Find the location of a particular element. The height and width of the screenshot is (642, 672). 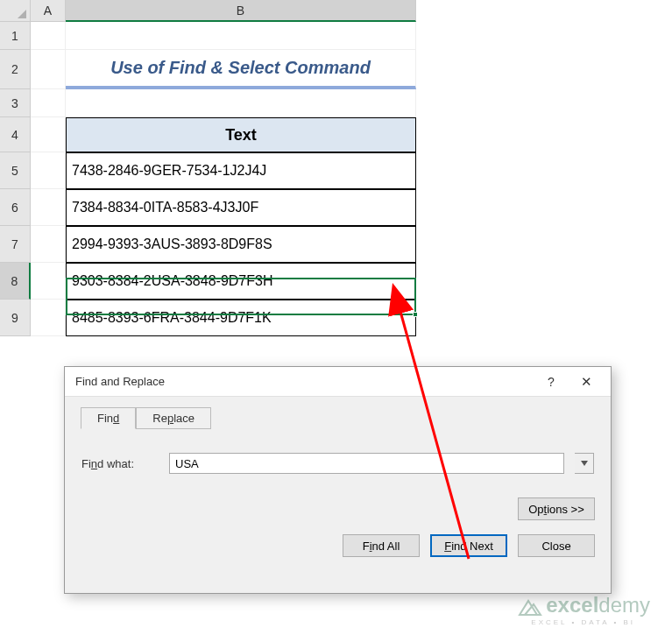

table-row: 7384-8834-0ITA-8583-4J3J0F is located at coordinates (241, 208).